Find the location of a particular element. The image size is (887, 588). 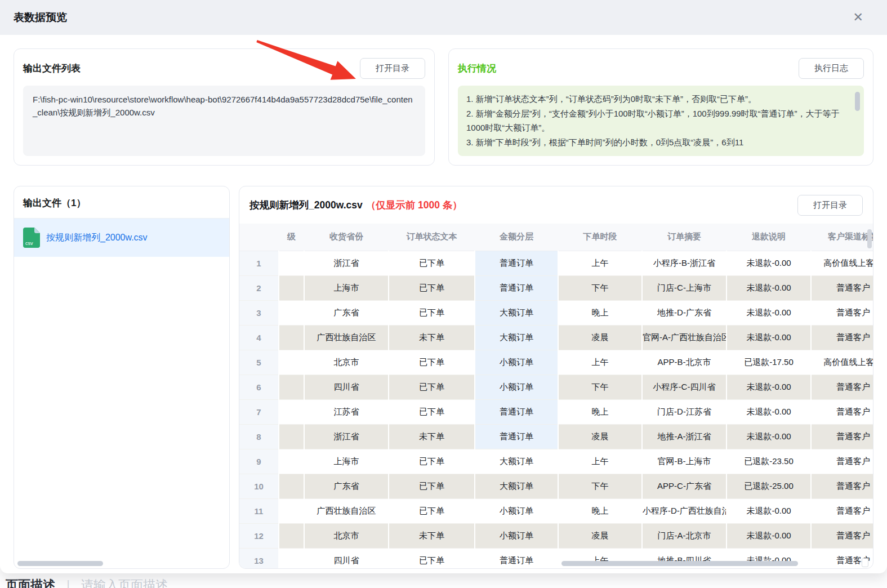

table-open-directory-button: 打开目录 is located at coordinates (830, 205).